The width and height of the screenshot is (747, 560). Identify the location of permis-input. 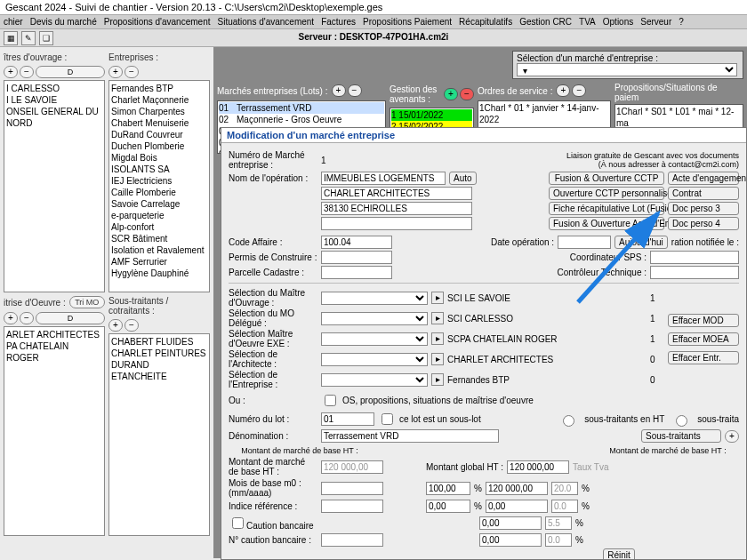
(357, 258).